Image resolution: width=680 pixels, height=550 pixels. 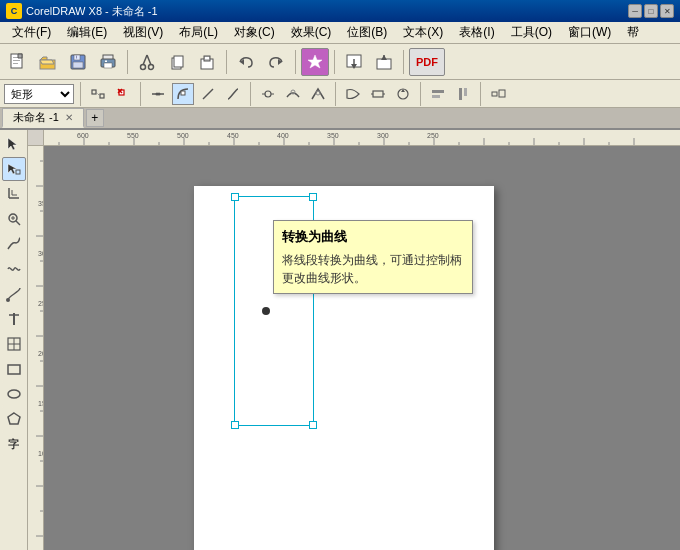 I want to click on select-tool, so click(x=14, y=144).